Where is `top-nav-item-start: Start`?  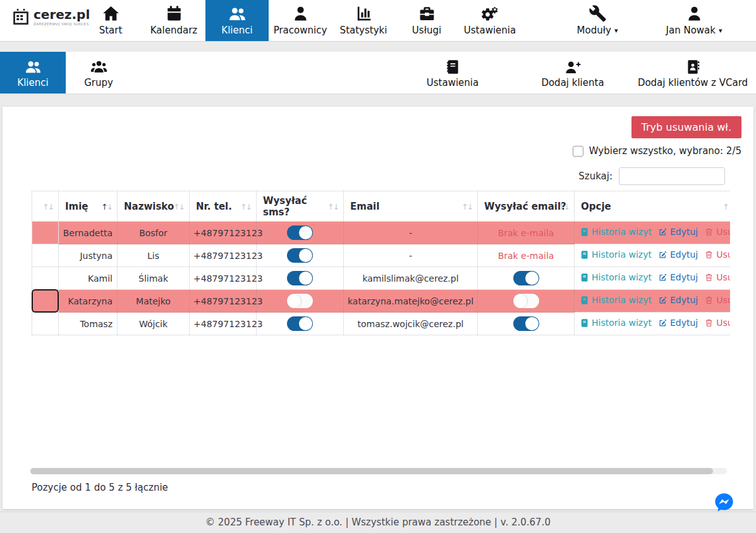
top-nav-item-start: Start is located at coordinates (111, 20).